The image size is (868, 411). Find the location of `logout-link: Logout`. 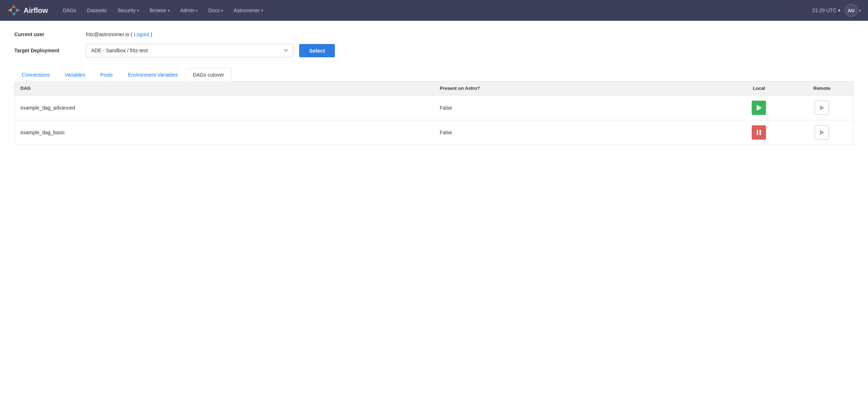

logout-link: Logout is located at coordinates (142, 34).